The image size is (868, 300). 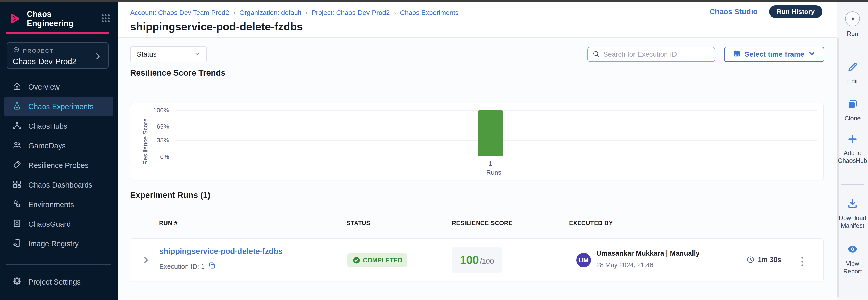 What do you see at coordinates (55, 282) in the screenshot?
I see `sidebar-item-label: Project Settings` at bounding box center [55, 282].